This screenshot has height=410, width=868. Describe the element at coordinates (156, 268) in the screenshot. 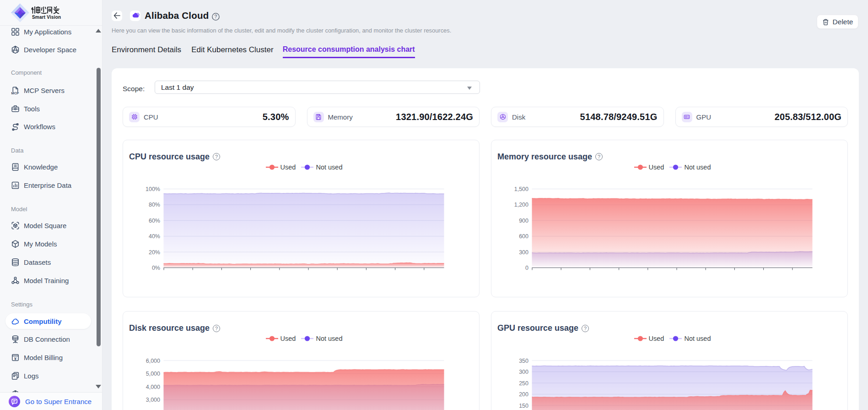

I see `svg-text: 0%` at that location.